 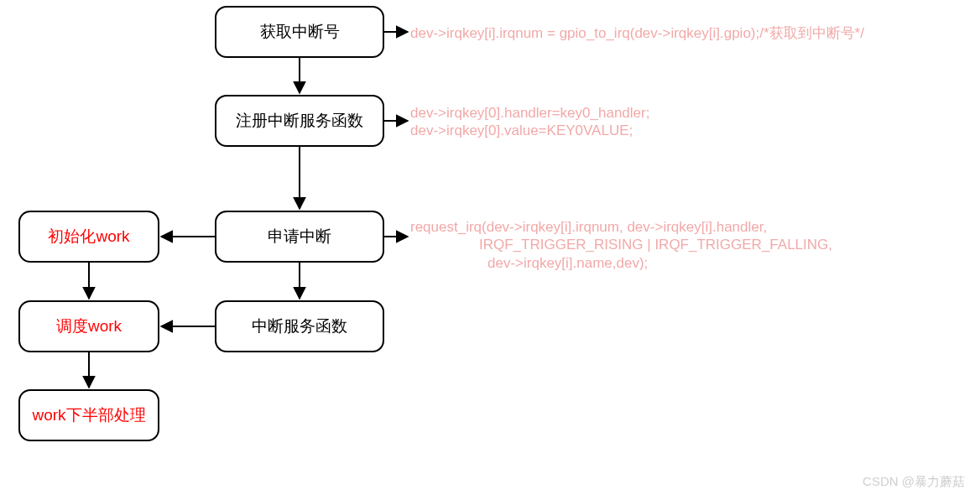 I want to click on node-register-handler: 注册中断服务函数, so click(x=300, y=121).